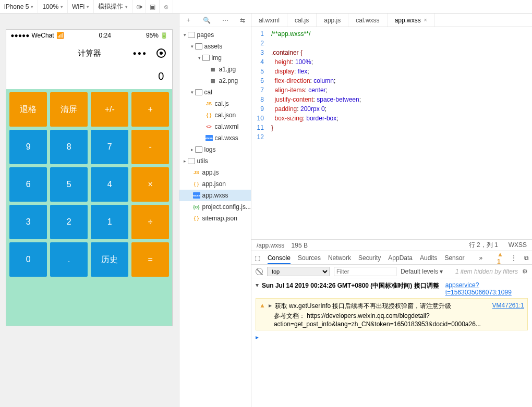 This screenshot has height=407, width=532. I want to click on simulate-select: 模拟操作▾, so click(113, 6).